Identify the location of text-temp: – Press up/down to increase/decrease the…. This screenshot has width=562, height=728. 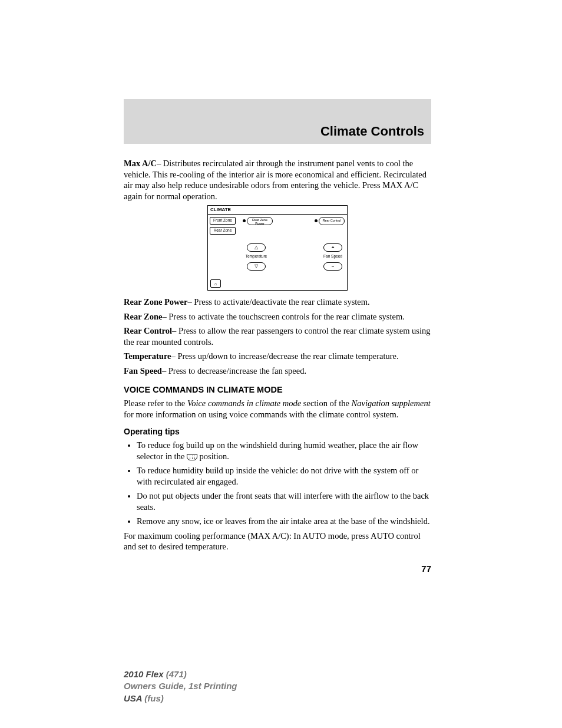
(285, 356).